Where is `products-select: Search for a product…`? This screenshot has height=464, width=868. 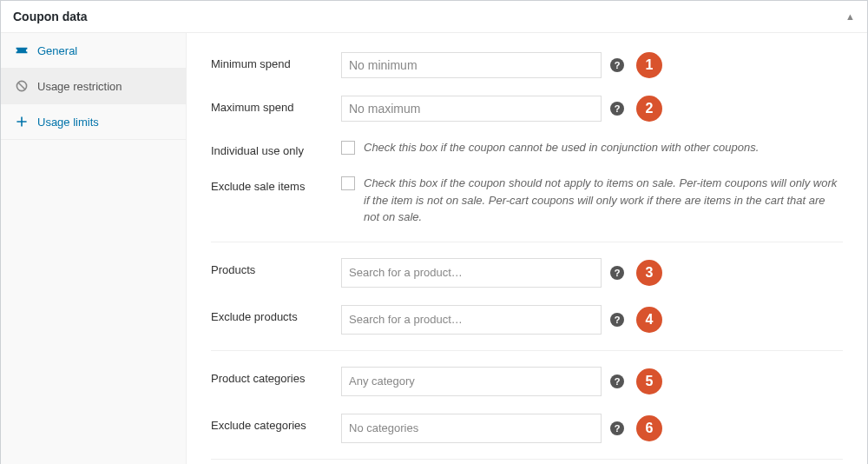 products-select: Search for a product… is located at coordinates (471, 273).